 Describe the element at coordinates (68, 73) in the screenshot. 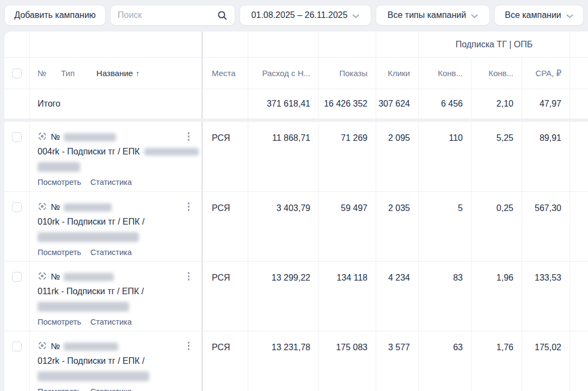

I see `column-header-type: Тип` at that location.